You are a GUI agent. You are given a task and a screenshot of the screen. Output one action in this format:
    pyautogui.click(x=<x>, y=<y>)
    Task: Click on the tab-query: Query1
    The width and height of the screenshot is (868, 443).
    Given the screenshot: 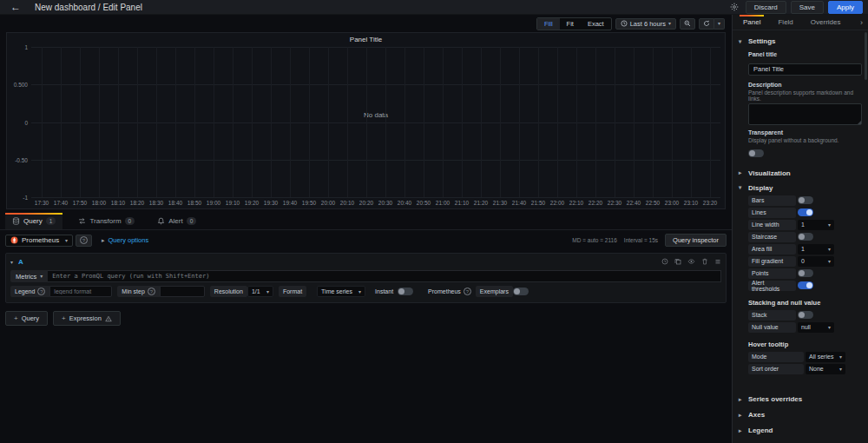 What is the action you would take?
    pyautogui.click(x=34, y=221)
    